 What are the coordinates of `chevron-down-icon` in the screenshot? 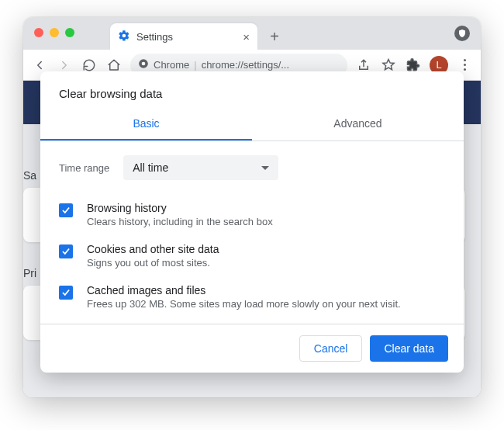 It's located at (265, 168).